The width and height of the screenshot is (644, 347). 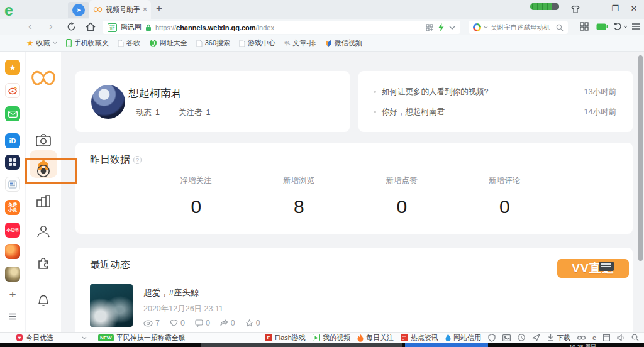 What do you see at coordinates (155, 93) in the screenshot?
I see `profile-name: 想起柯南君` at bounding box center [155, 93].